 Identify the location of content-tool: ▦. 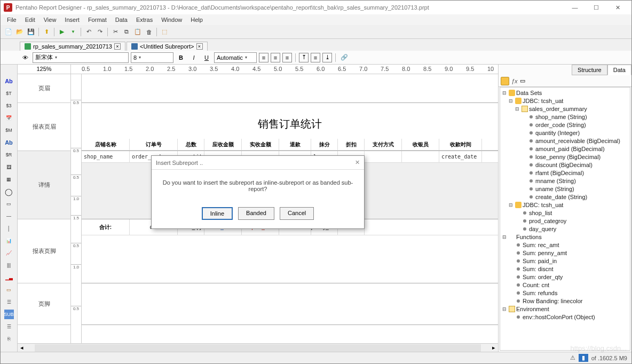
(9, 179).